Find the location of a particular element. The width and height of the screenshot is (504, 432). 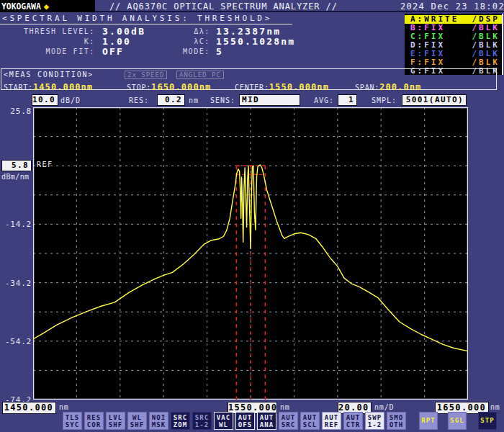

sensitivity-value-box: MID is located at coordinates (269, 100).